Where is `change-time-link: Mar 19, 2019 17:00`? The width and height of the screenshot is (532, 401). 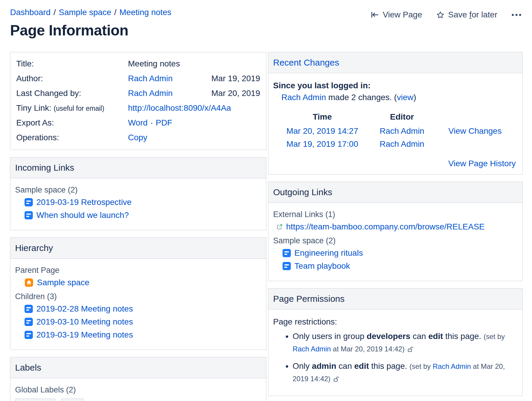 change-time-link: Mar 19, 2019 17:00 is located at coordinates (322, 144).